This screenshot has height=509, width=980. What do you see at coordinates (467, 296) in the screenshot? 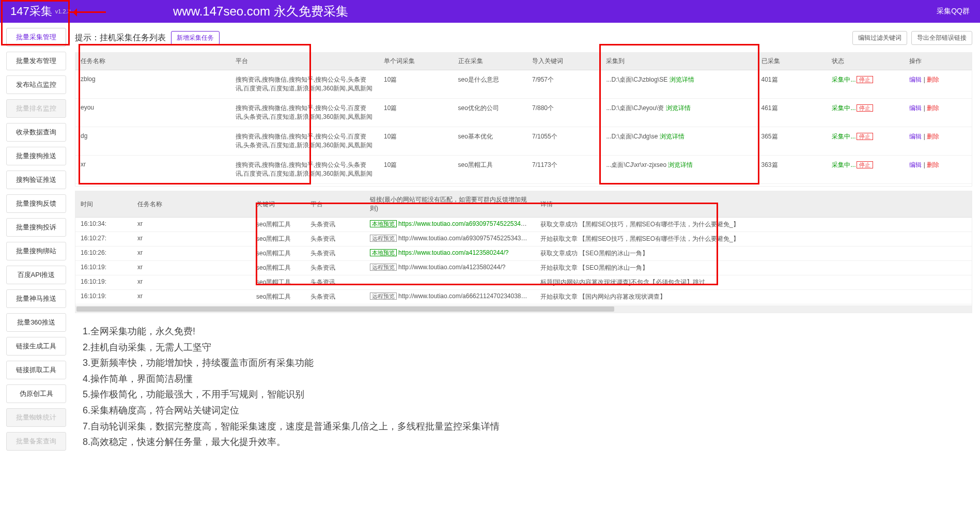
I see `link-url: http://www.toutiao.com/a6662112470234038…` at bounding box center [467, 296].